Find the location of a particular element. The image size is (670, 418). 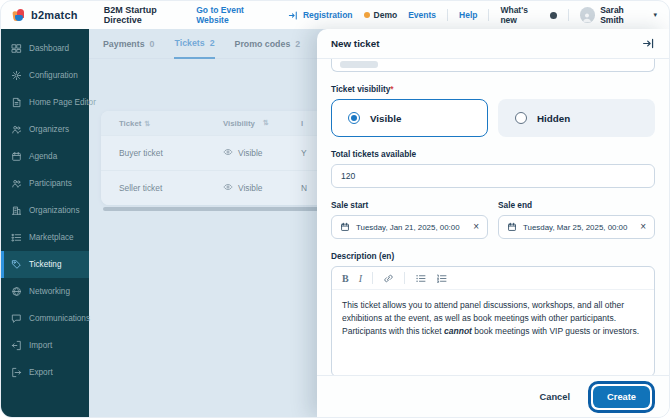

user-name: Sarah Smith is located at coordinates (624, 15).